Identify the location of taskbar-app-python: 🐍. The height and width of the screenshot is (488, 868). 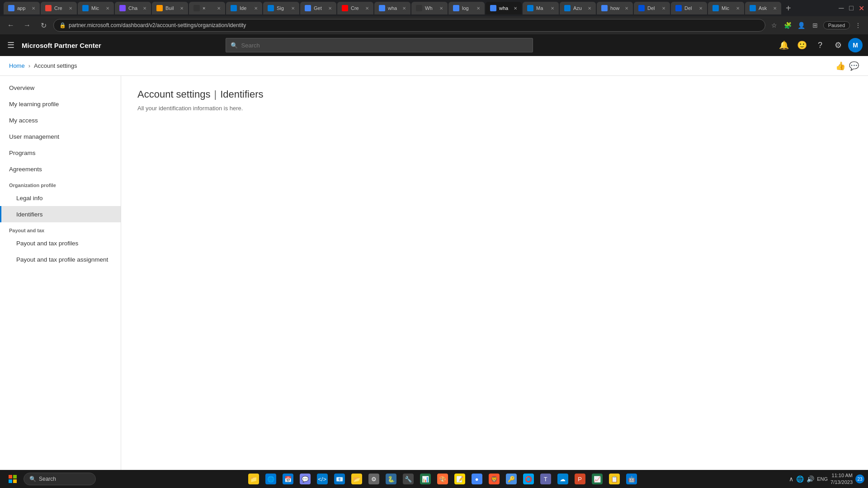
(391, 479).